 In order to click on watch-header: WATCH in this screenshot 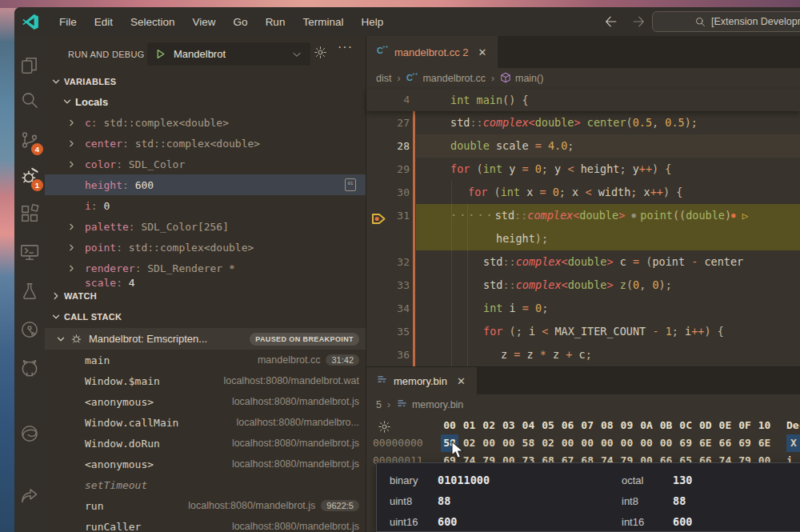, I will do `click(205, 296)`.